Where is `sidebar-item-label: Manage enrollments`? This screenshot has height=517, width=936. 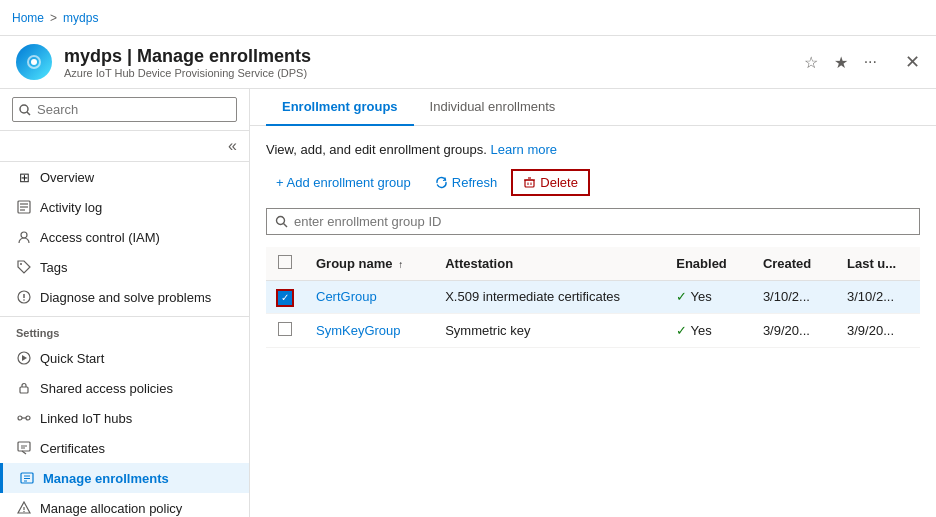 sidebar-item-label: Manage enrollments is located at coordinates (106, 478).